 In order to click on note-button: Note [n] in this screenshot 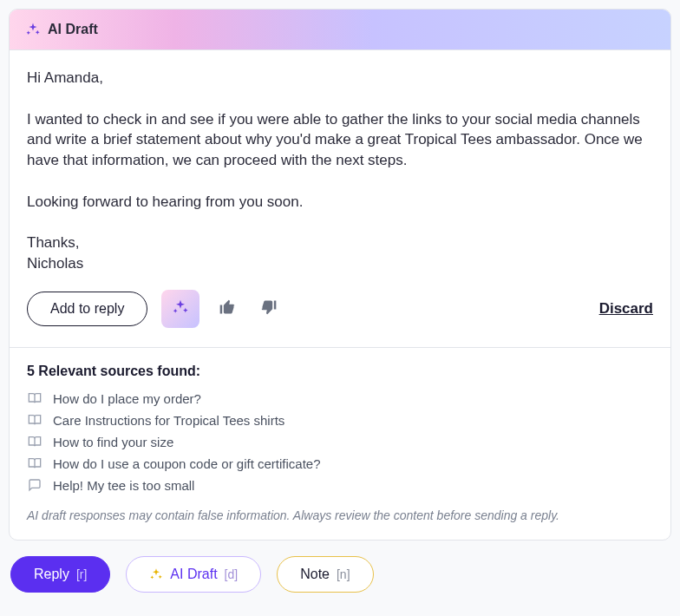, I will do `click(324, 574)`.